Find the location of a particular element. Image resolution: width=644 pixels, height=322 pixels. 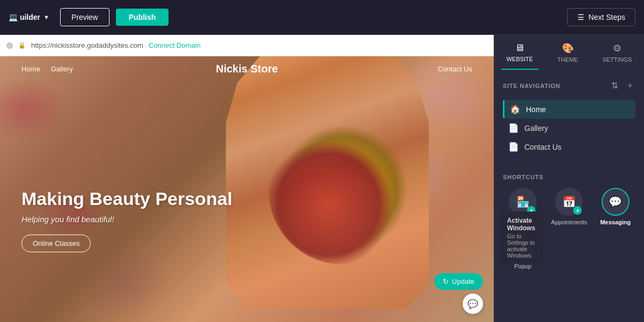

hero-content: Making Beauty Personal Helping you find … is located at coordinates (127, 220).